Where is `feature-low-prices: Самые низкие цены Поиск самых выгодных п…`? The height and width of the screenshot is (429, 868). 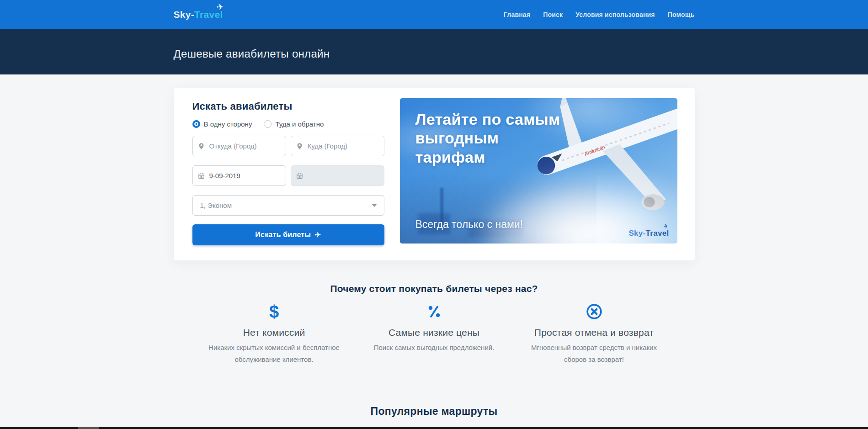
feature-low-prices: Самые низкие цены Поиск самых выгодных п… is located at coordinates (434, 334).